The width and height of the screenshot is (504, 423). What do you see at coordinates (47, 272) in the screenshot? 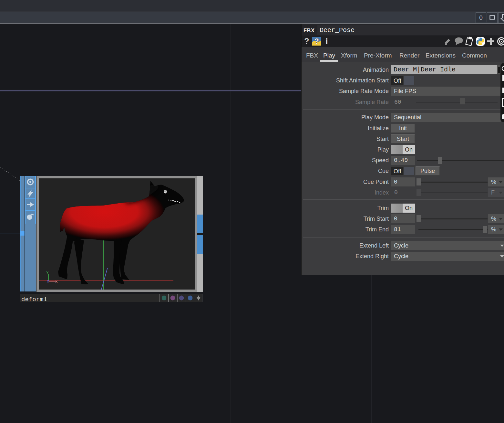
I see `svg-text: y` at bounding box center [47, 272].